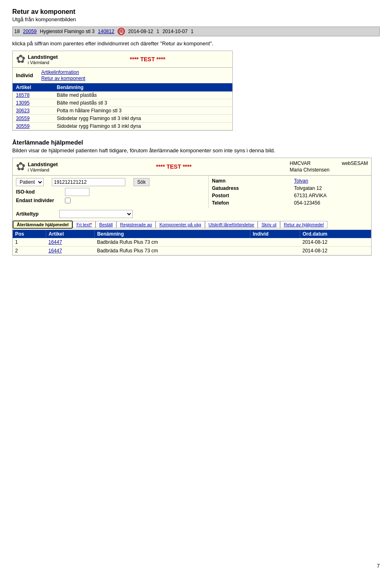 This screenshot has height=577, width=392. Describe the element at coordinates (192, 243) in the screenshot. I see `table-row: 1 16447 Badbräda Rufus Plus 73 cm 2014-0…` at that location.